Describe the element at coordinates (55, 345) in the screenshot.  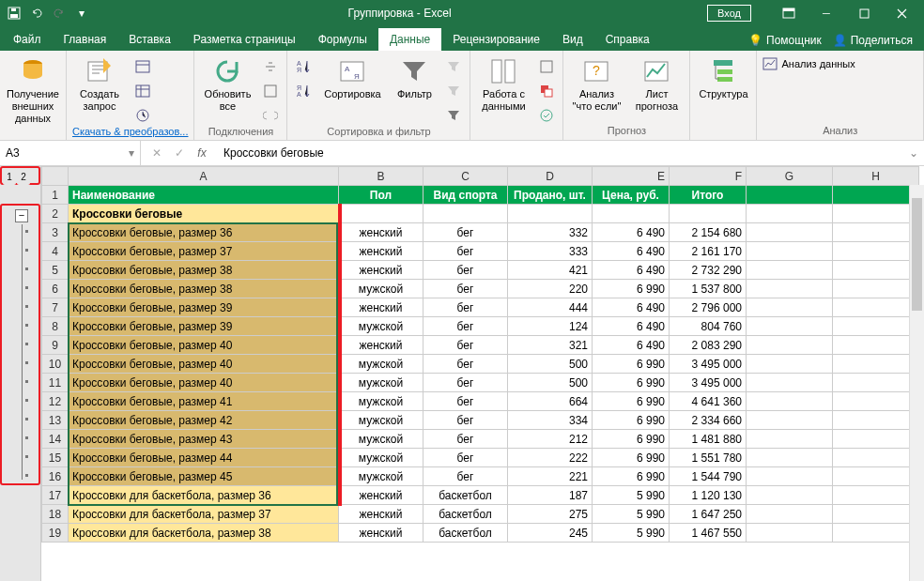
I see `row-header: 9` at that location.